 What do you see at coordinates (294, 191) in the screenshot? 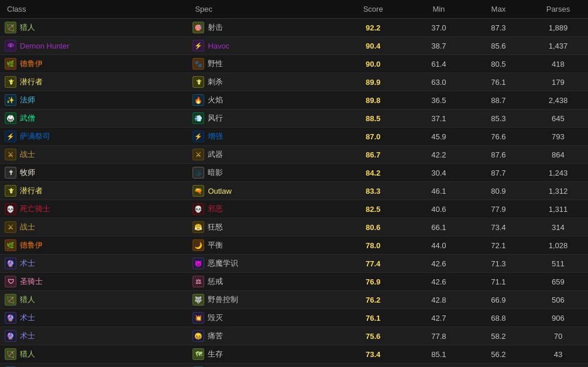
I see `table-row: 🗡 潜行者 🔫 Outlaw 83.3 46.1 80.9 1,312` at bounding box center [294, 191].